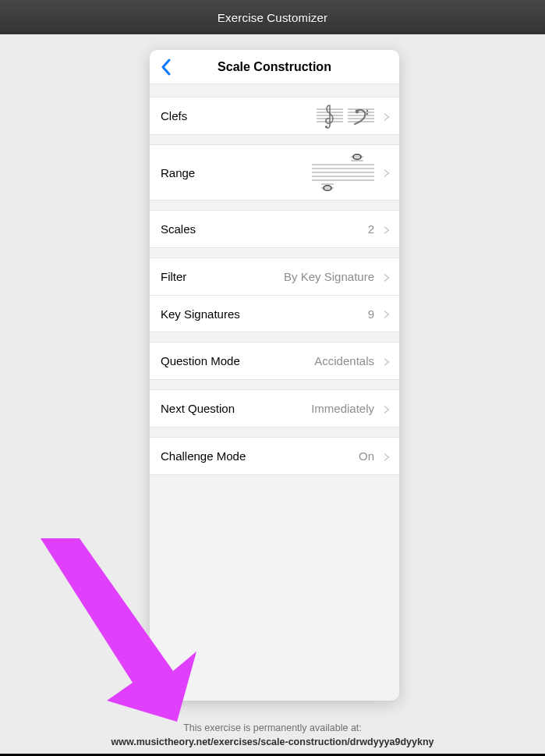 Image resolution: width=545 pixels, height=756 pixels. I want to click on group-challenge-mode: Challenge Mode On, so click(274, 456).